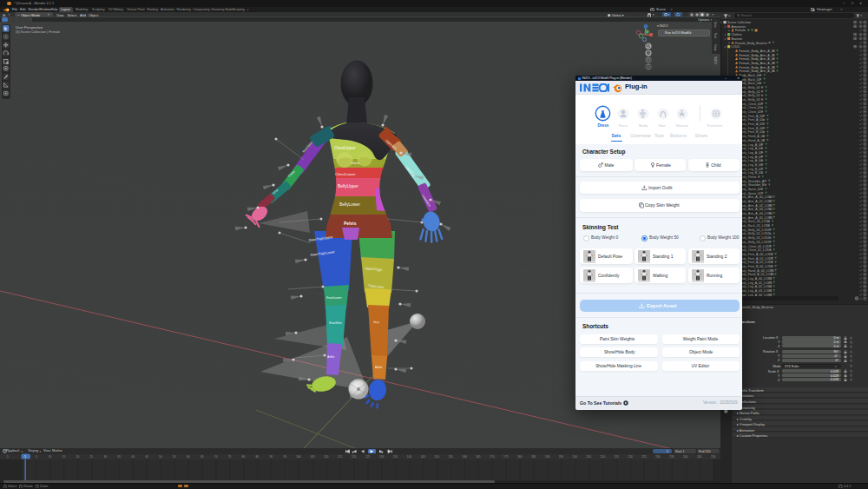 The image size is (868, 489). What do you see at coordinates (757, 214) in the screenshot?
I see `svg-text: Body_Arm_A_04_LOD1` at bounding box center [757, 214].